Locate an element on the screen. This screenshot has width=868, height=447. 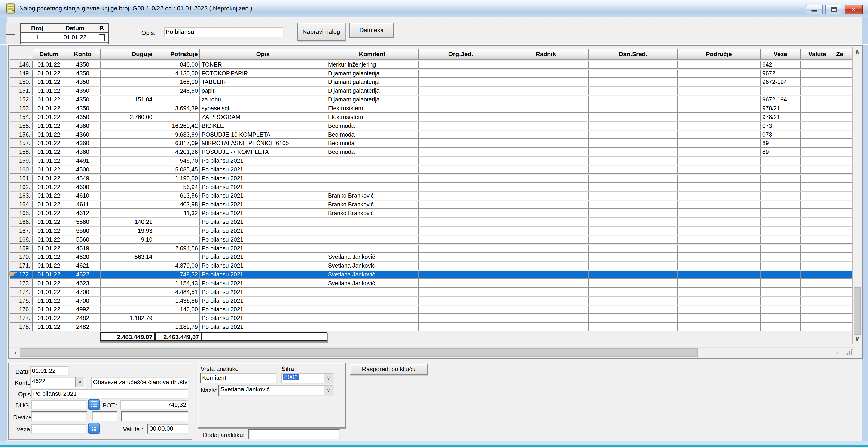
table-row-selected: 172.01.01.224622749,32Po bilansu 2021Sve… is located at coordinates (431, 274).